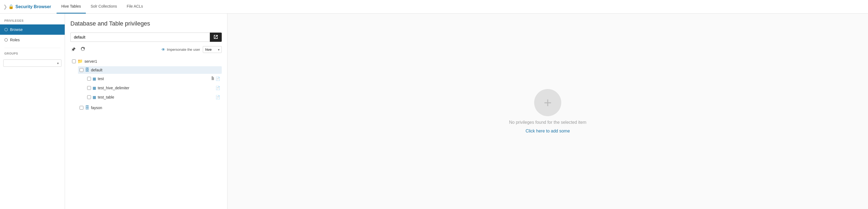 This screenshot has height=209, width=868. Describe the element at coordinates (32, 48) in the screenshot. I see `sidebar-divider` at that location.